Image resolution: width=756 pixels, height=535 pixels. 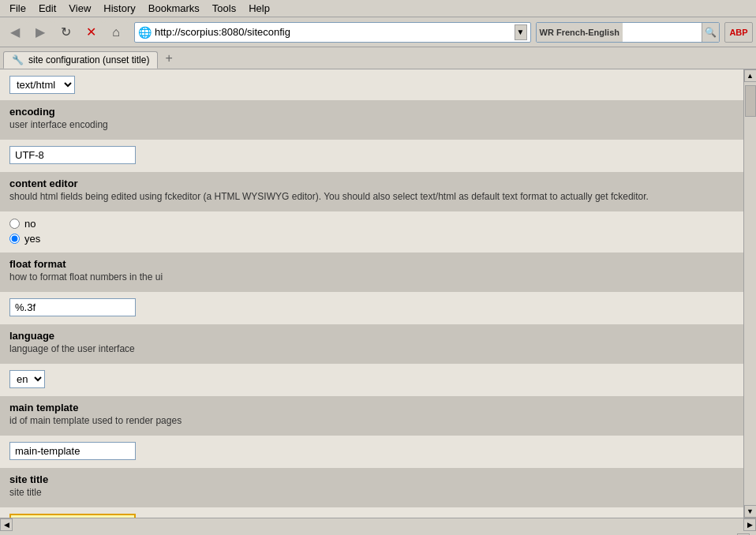 What do you see at coordinates (32, 238) in the screenshot?
I see `radio-yes-label: yes` at bounding box center [32, 238].